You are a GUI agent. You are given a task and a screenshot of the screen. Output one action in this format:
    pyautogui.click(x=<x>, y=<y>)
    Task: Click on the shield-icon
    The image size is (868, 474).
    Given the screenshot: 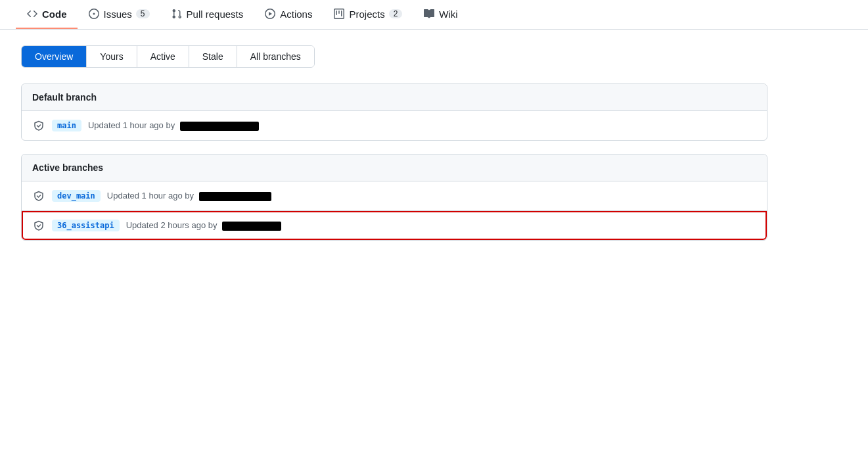 What is the action you would take?
    pyautogui.click(x=39, y=126)
    